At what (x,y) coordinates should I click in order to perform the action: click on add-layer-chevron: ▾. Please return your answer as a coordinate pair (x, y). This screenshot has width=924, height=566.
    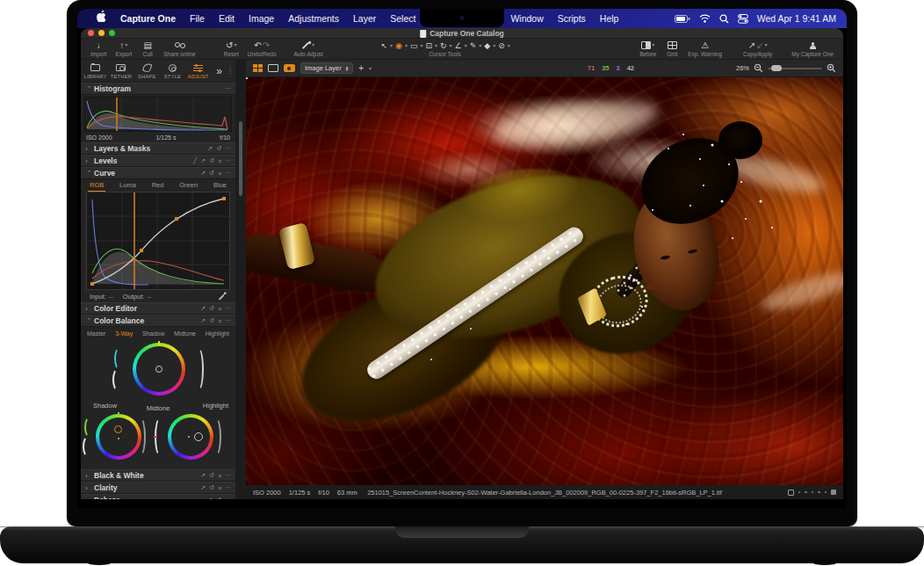
    Looking at the image, I should click on (371, 69).